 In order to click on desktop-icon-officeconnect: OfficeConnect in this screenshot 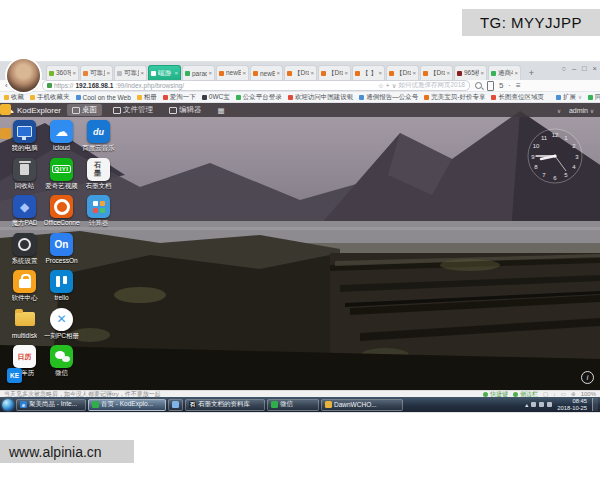, I will do `click(62, 214)`.